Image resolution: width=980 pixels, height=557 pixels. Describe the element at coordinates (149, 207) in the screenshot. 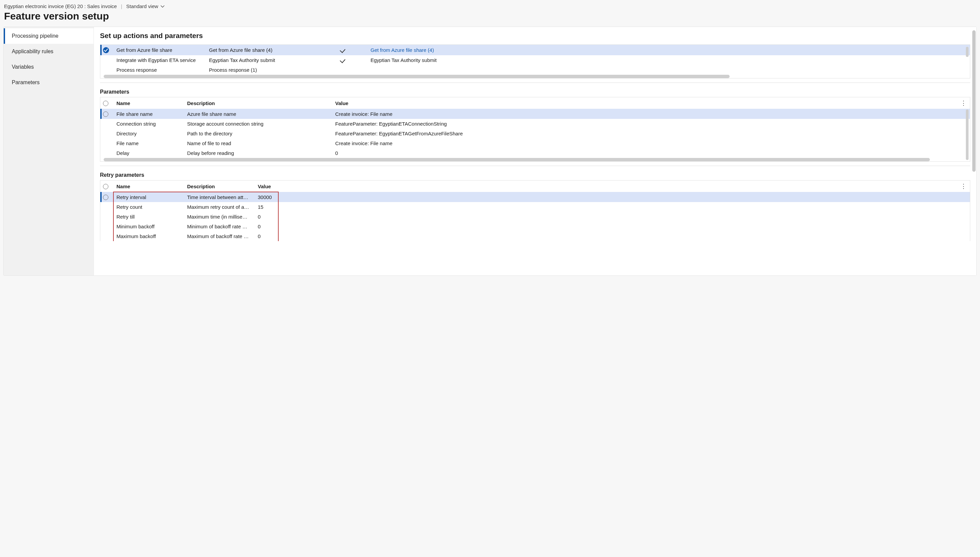

I see `retry-name: Retry count` at that location.